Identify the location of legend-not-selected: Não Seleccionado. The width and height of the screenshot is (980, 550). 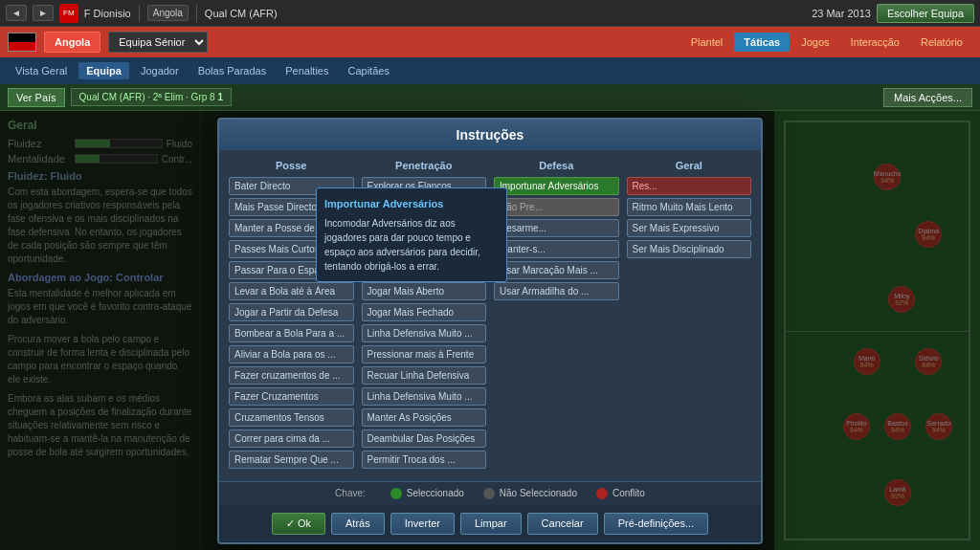
(530, 494).